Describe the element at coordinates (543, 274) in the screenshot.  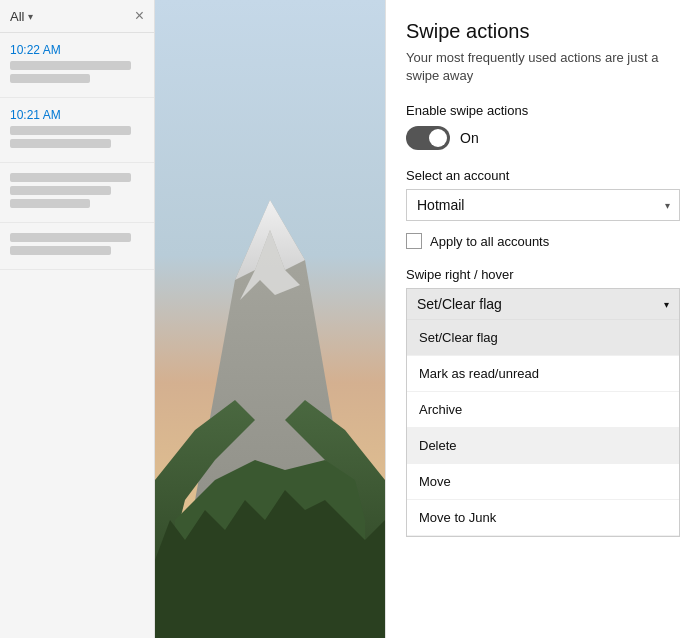
I see `swipe-right-label: Swipe right / hover` at that location.